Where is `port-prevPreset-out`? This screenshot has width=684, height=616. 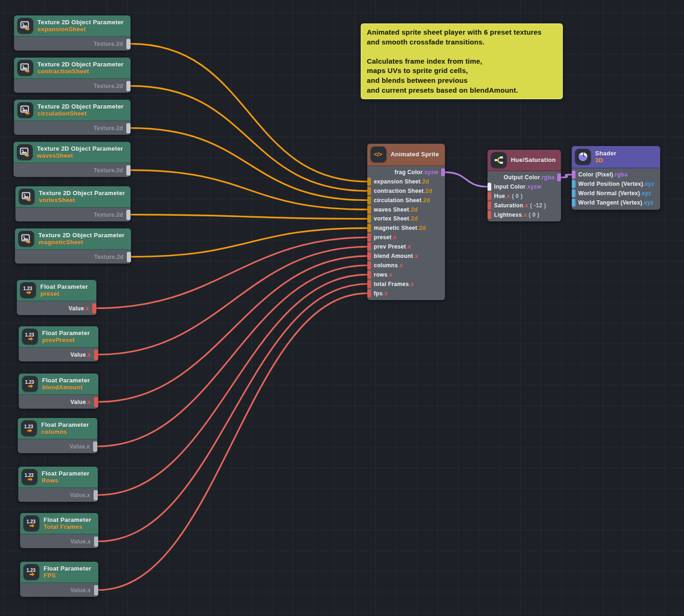
port-prevPreset-out is located at coordinates (96, 355).